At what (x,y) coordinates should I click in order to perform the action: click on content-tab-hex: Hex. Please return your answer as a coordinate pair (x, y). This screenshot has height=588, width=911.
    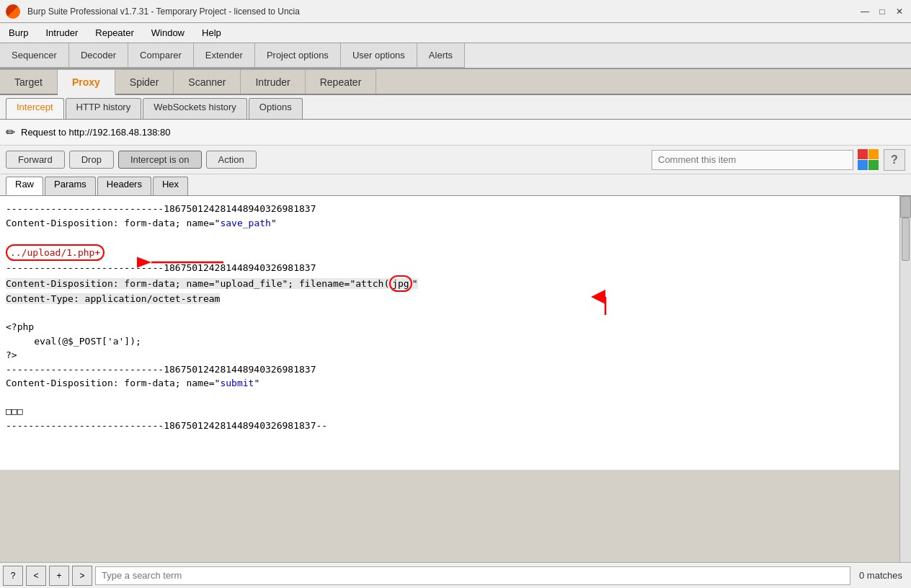
    Looking at the image, I should click on (170, 186).